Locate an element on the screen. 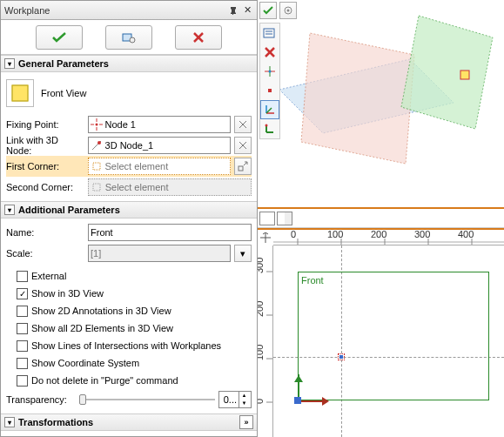 This screenshot has height=437, width=504. vp-settings-button is located at coordinates (288, 10).